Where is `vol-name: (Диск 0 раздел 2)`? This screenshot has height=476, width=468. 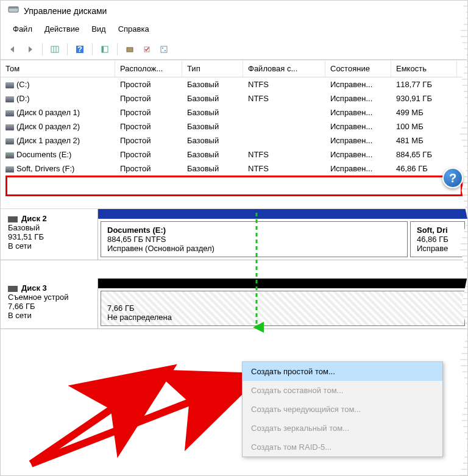
vol-name: (Диск 0 раздел 2) is located at coordinates (48, 127).